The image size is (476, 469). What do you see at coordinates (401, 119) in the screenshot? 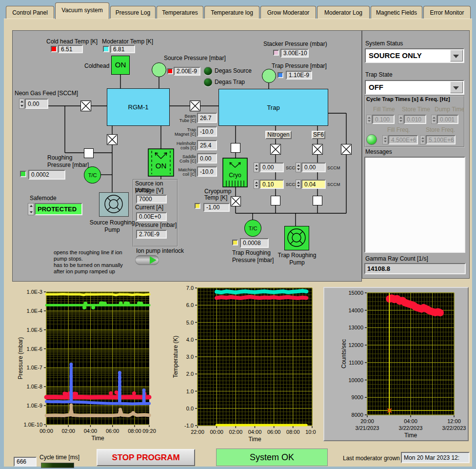
I see `store-time-spinner` at bounding box center [401, 119].